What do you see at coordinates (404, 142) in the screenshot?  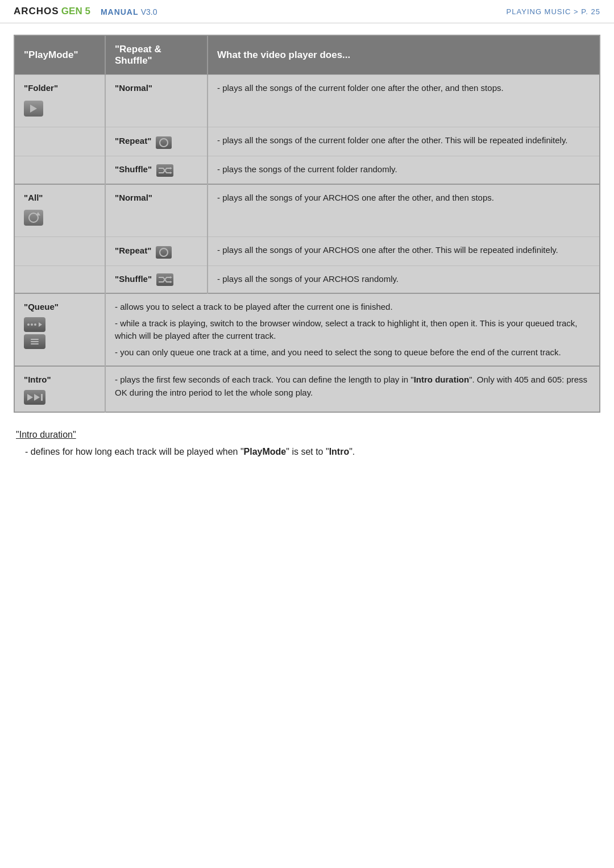 I see `cell-desc-folder-repeat: - plays all the songs of the current fol…` at bounding box center [404, 142].